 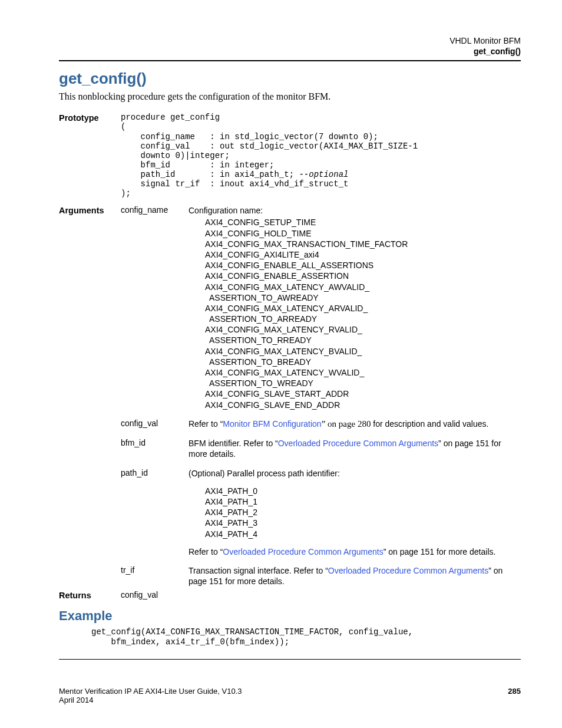 What do you see at coordinates (290, 51) in the screenshot?
I see `header-topic: get_config()` at bounding box center [290, 51].